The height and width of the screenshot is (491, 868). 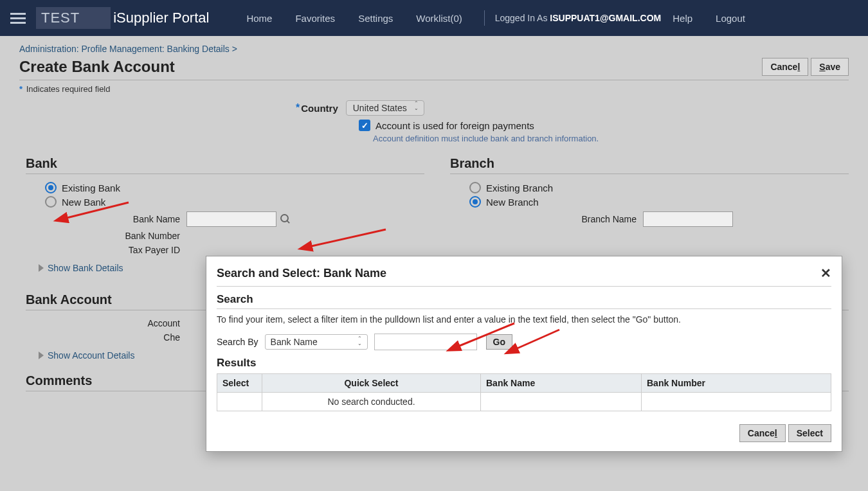 What do you see at coordinates (499, 342) in the screenshot?
I see `go-button: Go` at bounding box center [499, 342].